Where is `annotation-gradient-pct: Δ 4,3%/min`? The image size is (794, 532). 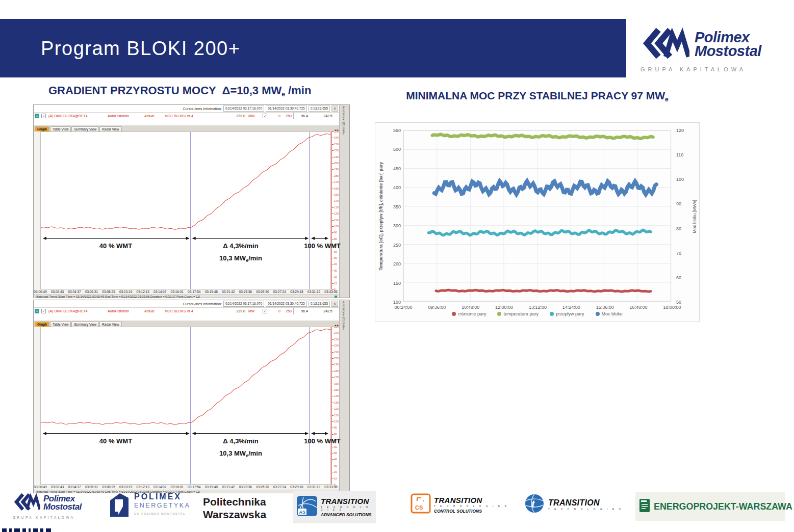 annotation-gradient-pct: Δ 4,3%/min is located at coordinates (241, 246).